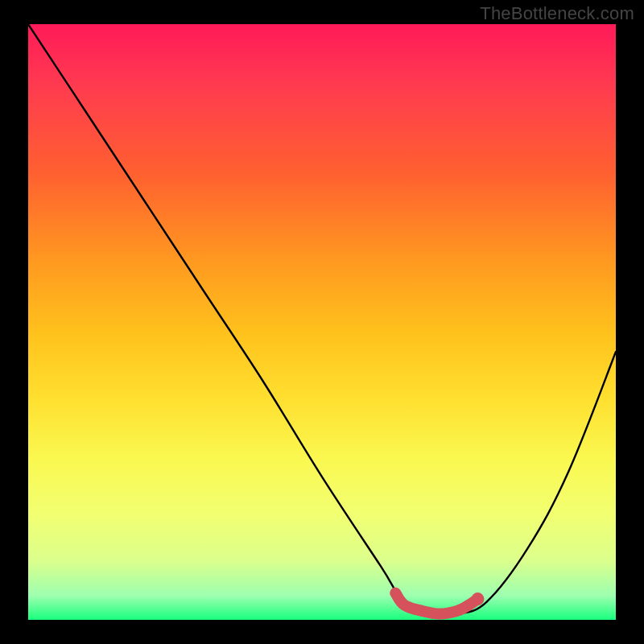 Image resolution: width=644 pixels, height=644 pixels. What do you see at coordinates (557, 14) in the screenshot?
I see `attribution-text: TheBottleneck.com` at bounding box center [557, 14].